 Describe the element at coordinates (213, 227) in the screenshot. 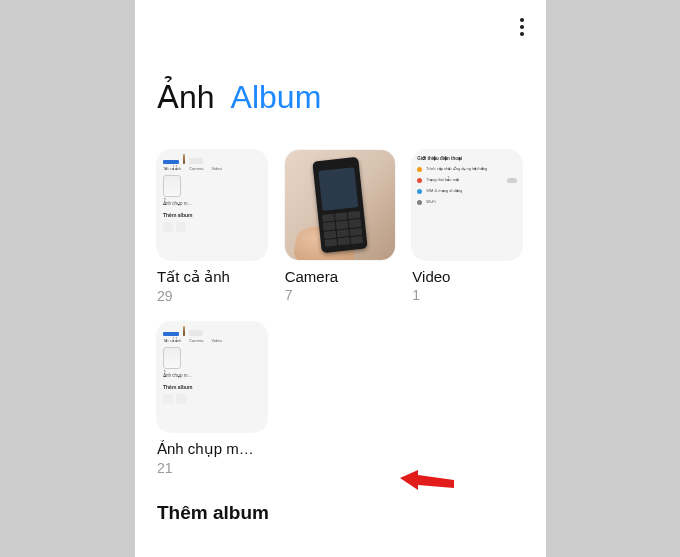

I see `album-all-photos: Tất cả ảnh Camera Video Ảnh chụp m… Thêm…` at that location.